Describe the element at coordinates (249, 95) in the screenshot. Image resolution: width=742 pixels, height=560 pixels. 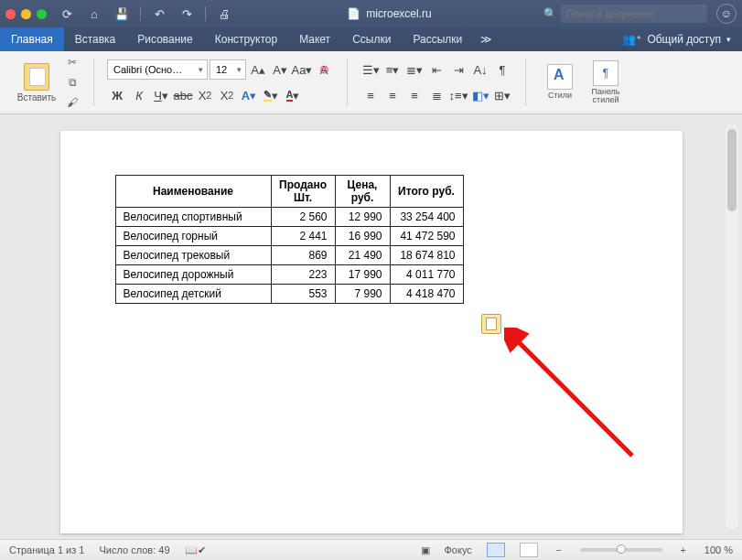
I see `text-effects-icon: A▾` at that location.